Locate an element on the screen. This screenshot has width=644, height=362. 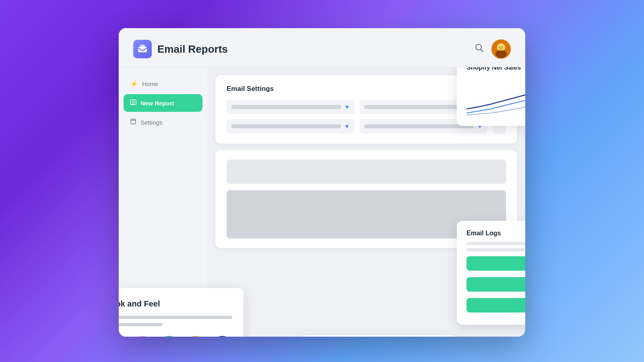
chart-area is located at coordinates (496, 97).